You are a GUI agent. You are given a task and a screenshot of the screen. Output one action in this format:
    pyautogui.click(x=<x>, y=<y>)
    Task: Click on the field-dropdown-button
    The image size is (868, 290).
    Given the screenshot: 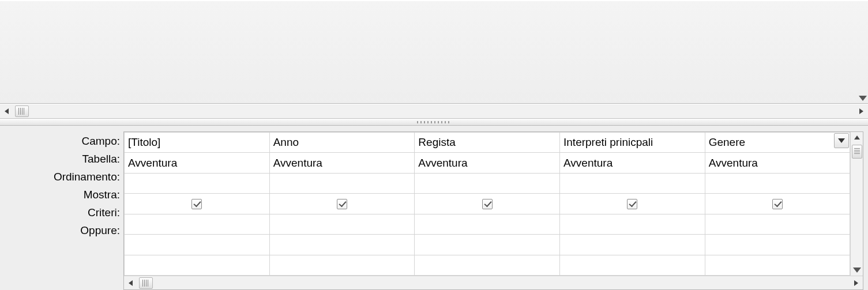 What is the action you would take?
    pyautogui.click(x=841, y=141)
    